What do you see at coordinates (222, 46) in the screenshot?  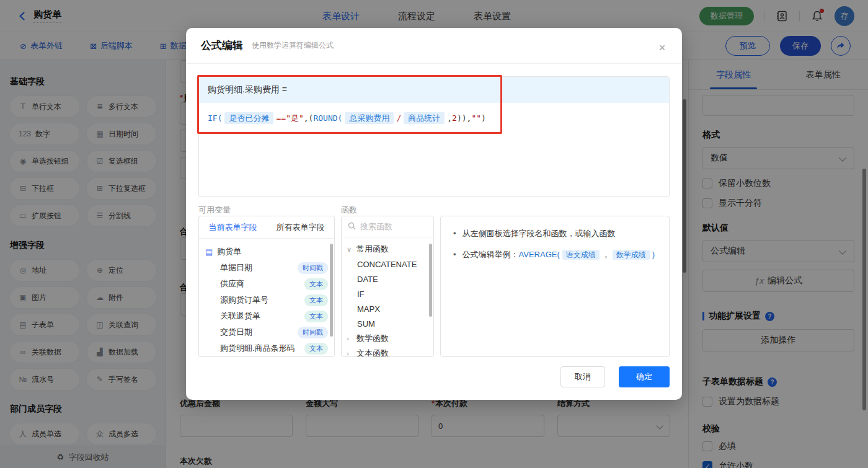 I see `modal-title: 公式编辑` at bounding box center [222, 46].